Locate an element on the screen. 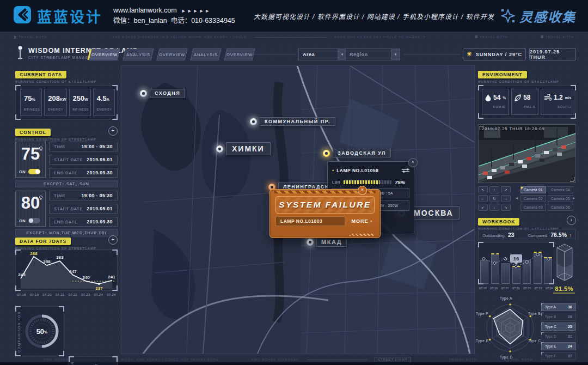 The width and height of the screenshot is (588, 365). control-block-1: 75 ON TIME19:00 - 05:30 START DATE2019.0… is located at coordinates (66, 160).